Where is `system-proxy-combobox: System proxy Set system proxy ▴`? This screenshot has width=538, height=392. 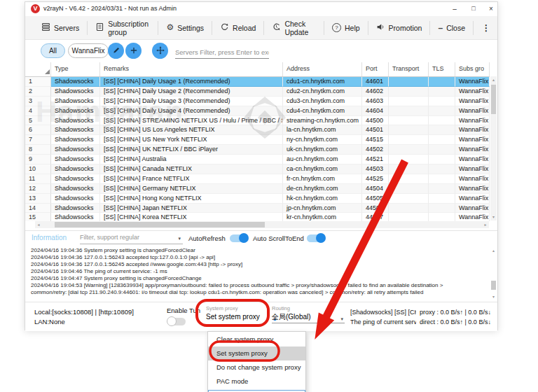 system-proxy-combobox: System proxy Set system proxy ▴ is located at coordinates (238, 314).